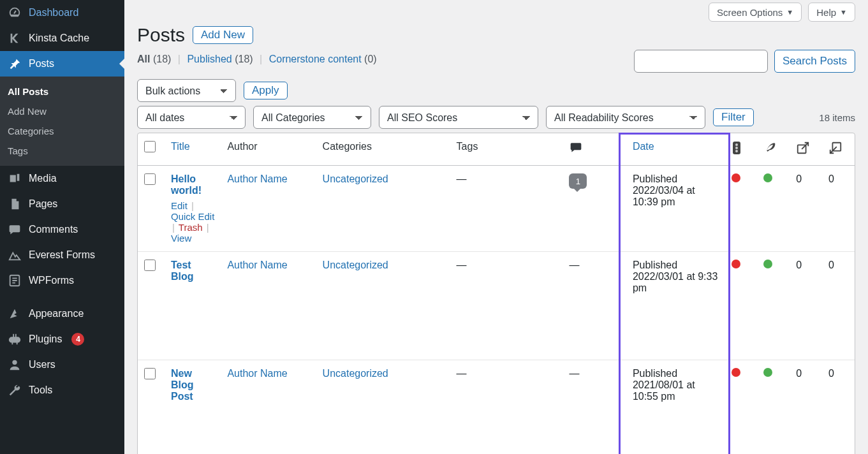  Describe the element at coordinates (63, 390) in the screenshot. I see `sidebar-item-tools: Tools` at that location.